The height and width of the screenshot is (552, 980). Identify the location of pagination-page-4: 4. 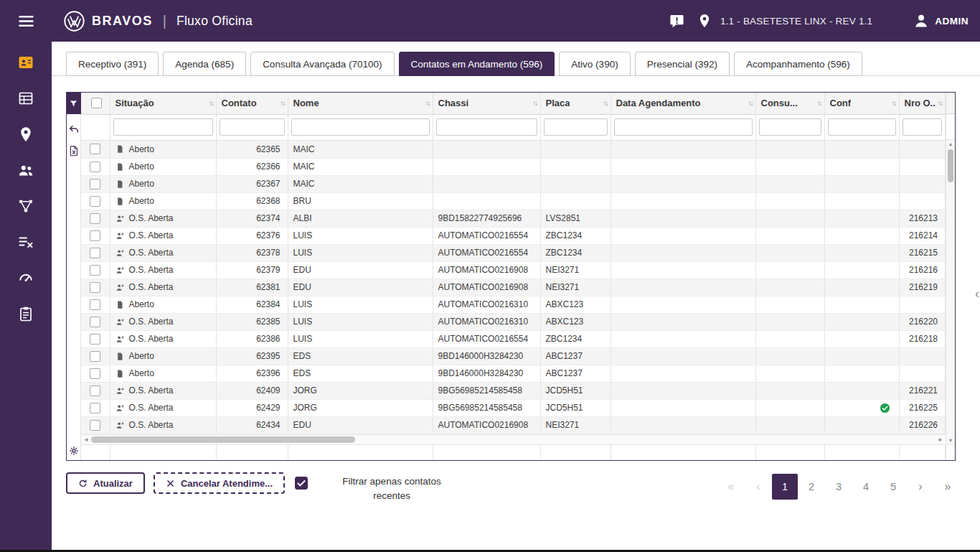
(866, 487).